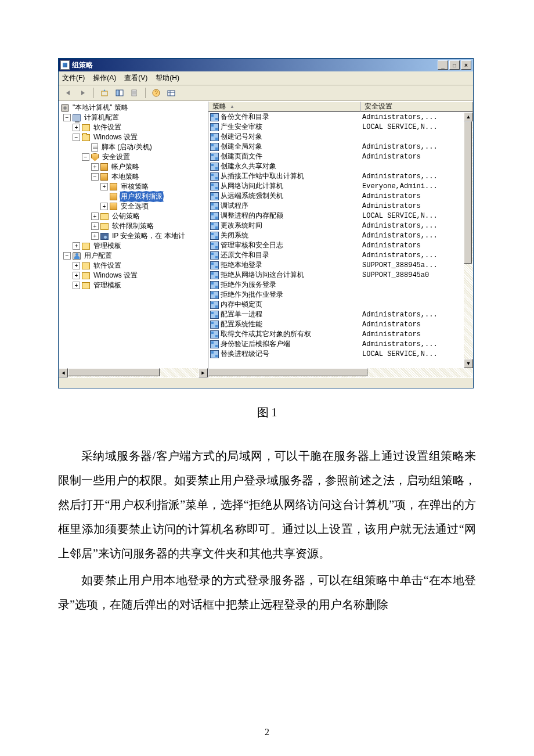 Image resolution: width=534 pixels, height=756 pixels. Describe the element at coordinates (135, 187) in the screenshot. I see `tree-audit-policy: +审核策略` at that location.